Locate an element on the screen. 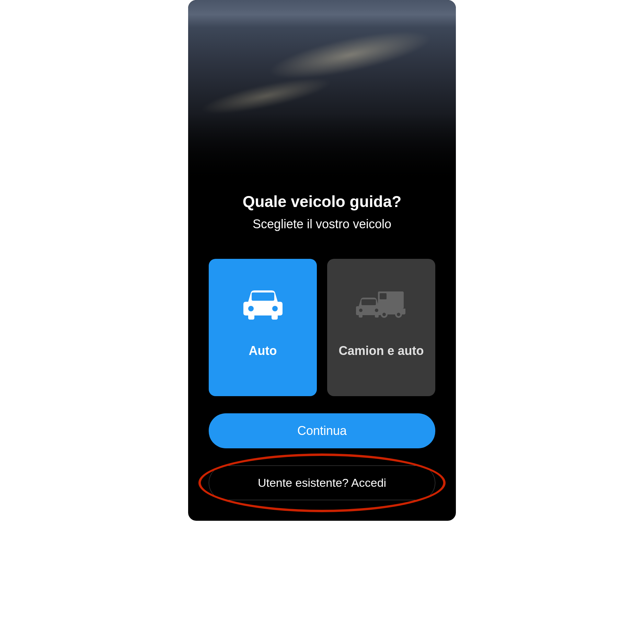 Image resolution: width=644 pixels, height=644 pixels. continue-button: Continua is located at coordinates (322, 431).